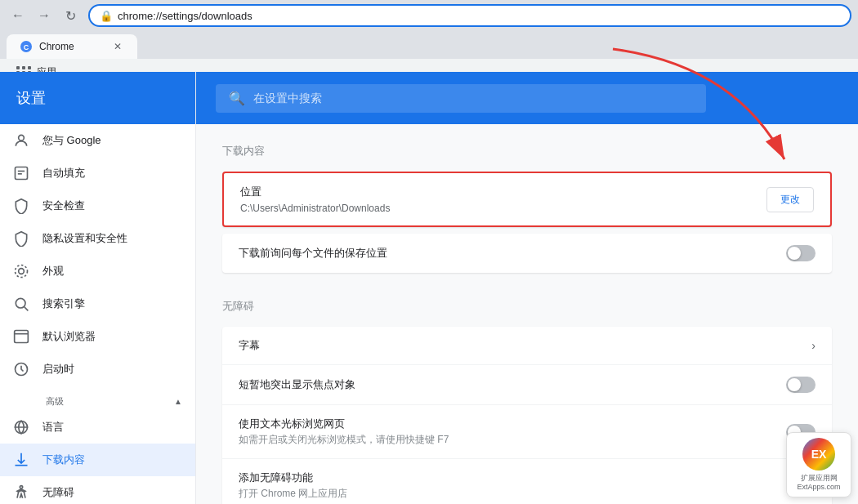  I want to click on title-bar: ← → ↻ 🔒, so click(429, 16).